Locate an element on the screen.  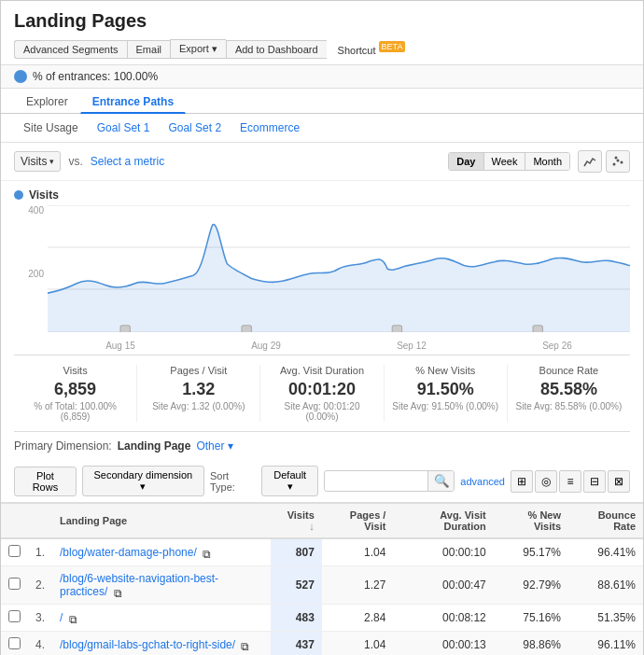
page-header: Landing Pages Advanced Segments Email Ex… is located at coordinates (322, 34).